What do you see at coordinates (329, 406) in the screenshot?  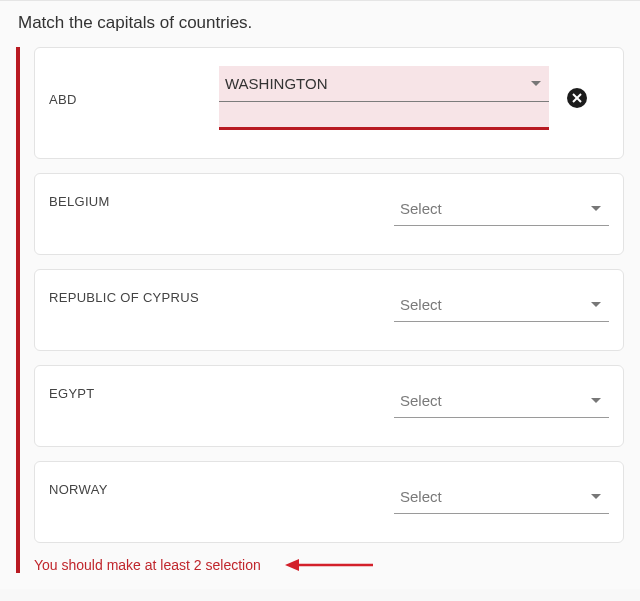 I see `match-row-egypt: EGYPT Select` at bounding box center [329, 406].